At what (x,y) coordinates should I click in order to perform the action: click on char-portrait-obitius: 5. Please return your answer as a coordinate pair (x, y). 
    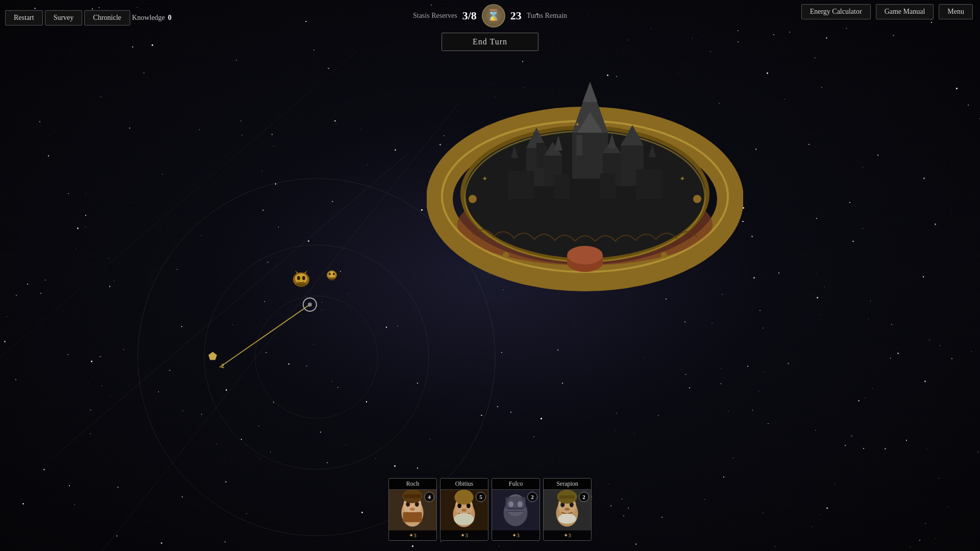
    Looking at the image, I should click on (464, 510).